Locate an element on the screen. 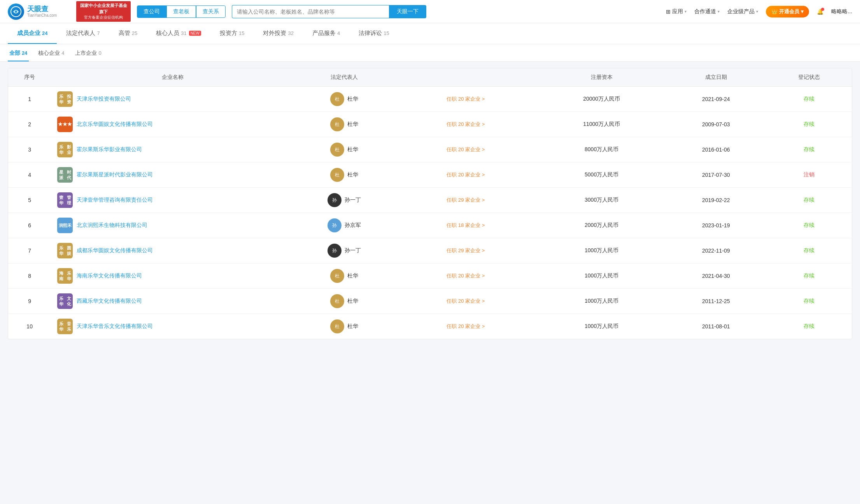 The image size is (860, 504). tab-investors: 投资方 15 is located at coordinates (232, 33).